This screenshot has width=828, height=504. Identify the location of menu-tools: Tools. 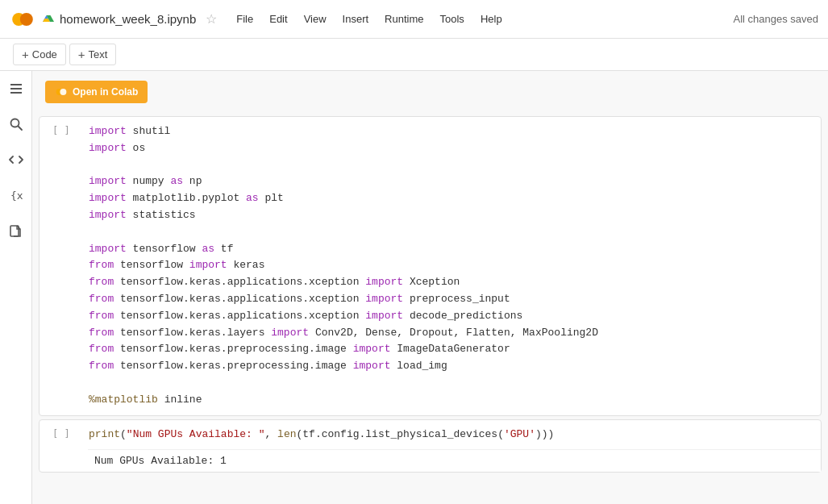
(452, 19).